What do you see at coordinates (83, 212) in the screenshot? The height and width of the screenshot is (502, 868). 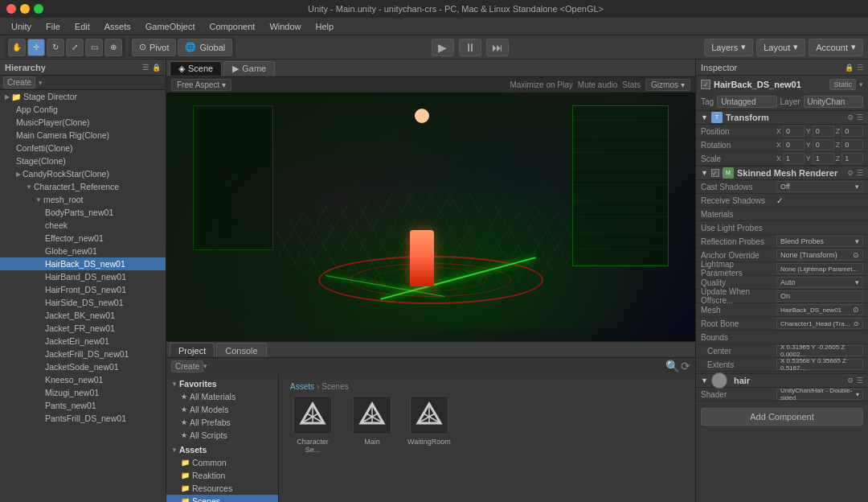 I see `hierarchy-item-bodyparts: BodyParts_new01` at bounding box center [83, 212].